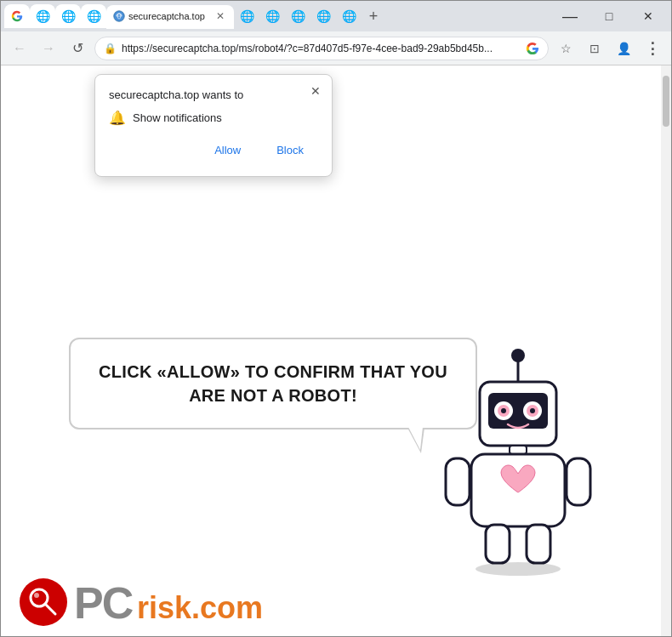 Image resolution: width=672 pixels, height=637 pixels. I want to click on tab-pinned-3: 🌐, so click(68, 16).